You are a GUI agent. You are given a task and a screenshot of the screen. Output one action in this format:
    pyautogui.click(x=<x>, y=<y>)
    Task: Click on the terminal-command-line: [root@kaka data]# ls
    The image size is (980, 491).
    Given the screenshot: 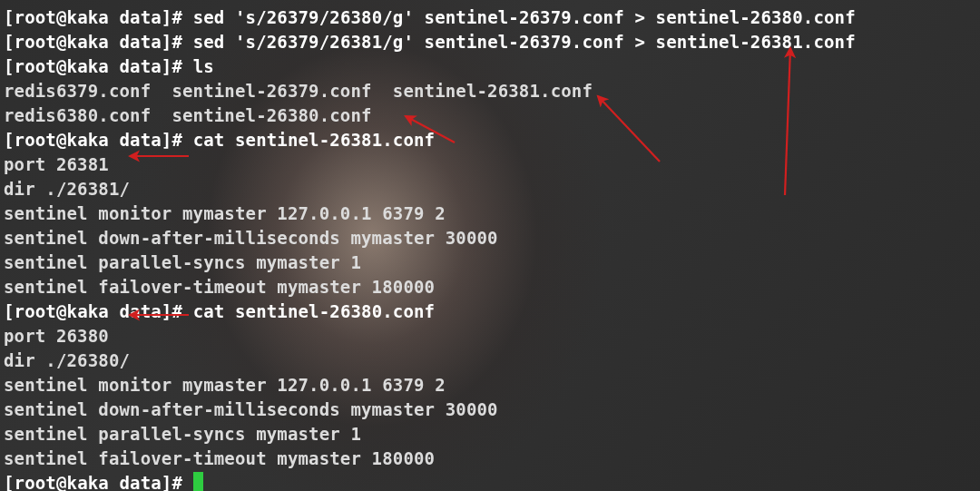 What is the action you would take?
    pyautogui.click(x=430, y=67)
    